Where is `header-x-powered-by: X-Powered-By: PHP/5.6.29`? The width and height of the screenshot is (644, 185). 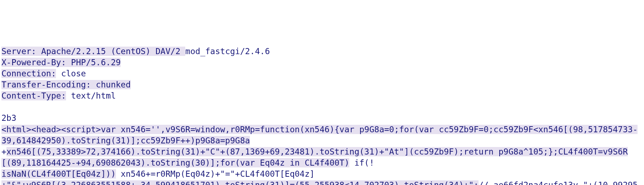 header-x-powered-by: X-Powered-By: PHP/5.6.29 is located at coordinates (61, 62).